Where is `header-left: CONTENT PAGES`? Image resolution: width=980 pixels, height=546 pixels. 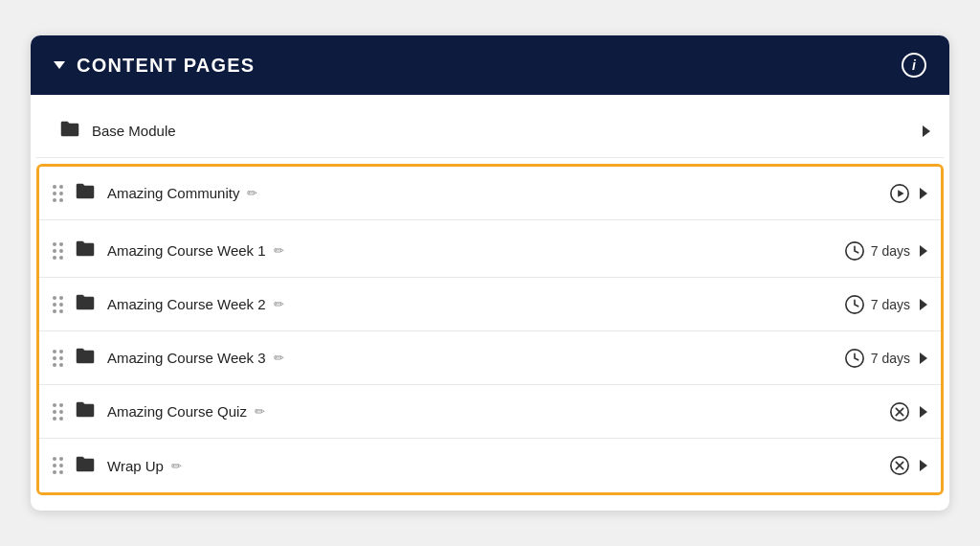 header-left: CONTENT PAGES is located at coordinates (154, 65).